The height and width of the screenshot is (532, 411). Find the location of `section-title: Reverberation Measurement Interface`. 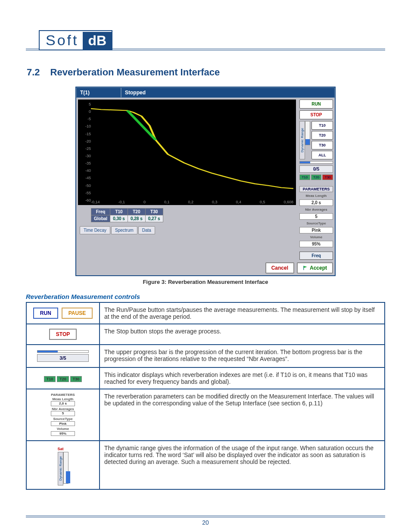

section-title: Reverberation Measurement Interface is located at coordinates (135, 72).